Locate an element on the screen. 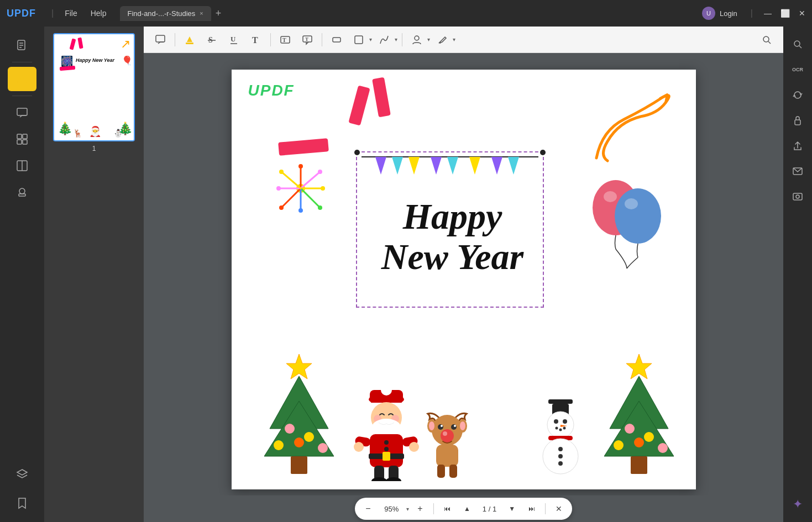  orange-swirl is located at coordinates (627, 125).